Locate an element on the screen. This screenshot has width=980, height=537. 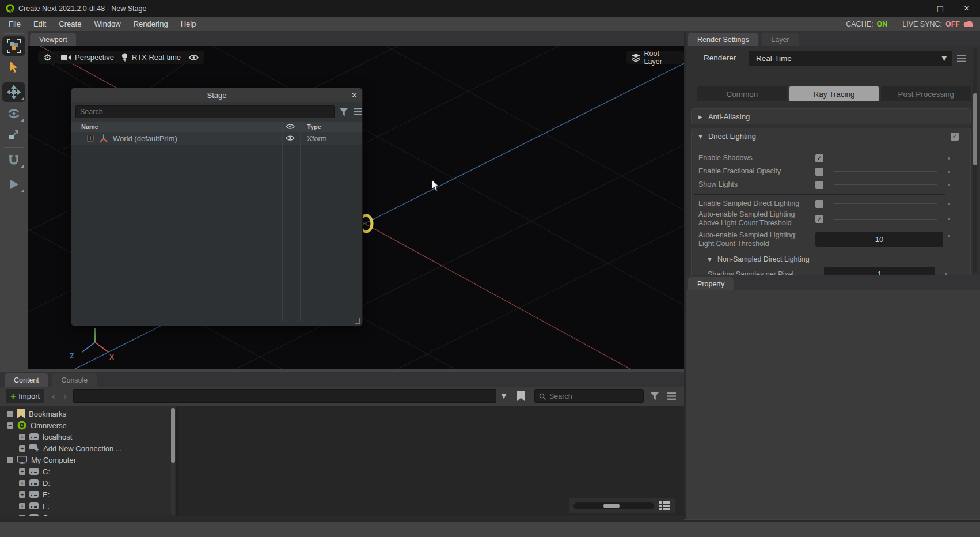
panel-splitter is located at coordinates (685, 275).